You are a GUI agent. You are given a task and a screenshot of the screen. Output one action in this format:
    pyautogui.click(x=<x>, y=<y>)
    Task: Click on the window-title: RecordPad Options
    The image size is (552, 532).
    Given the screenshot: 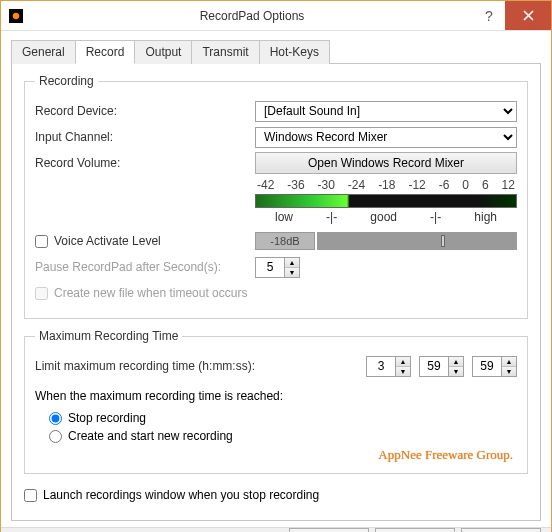 What is the action you would take?
    pyautogui.click(x=252, y=16)
    